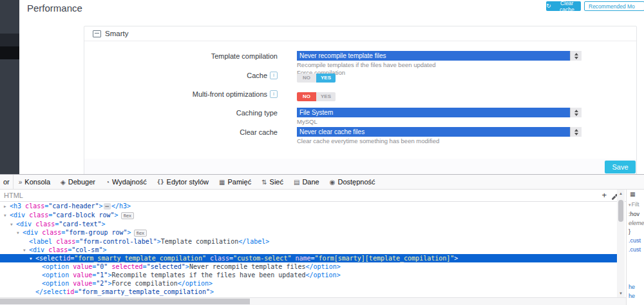 The height and width of the screenshot is (305, 644). Describe the element at coordinates (308, 215) in the screenshot. I see `markup-node: ▼<div class="card-block row">flex` at that location.